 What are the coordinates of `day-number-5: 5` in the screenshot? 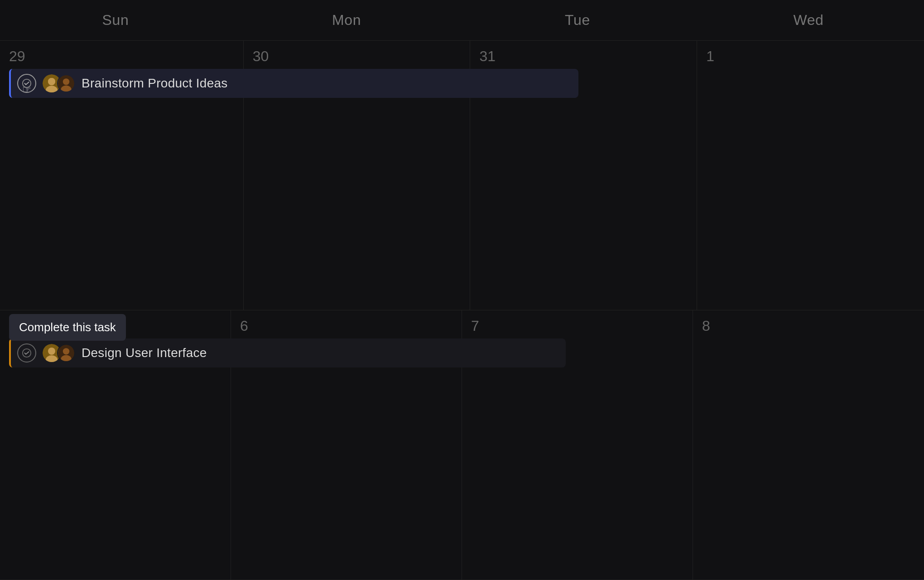 It's located at (115, 326).